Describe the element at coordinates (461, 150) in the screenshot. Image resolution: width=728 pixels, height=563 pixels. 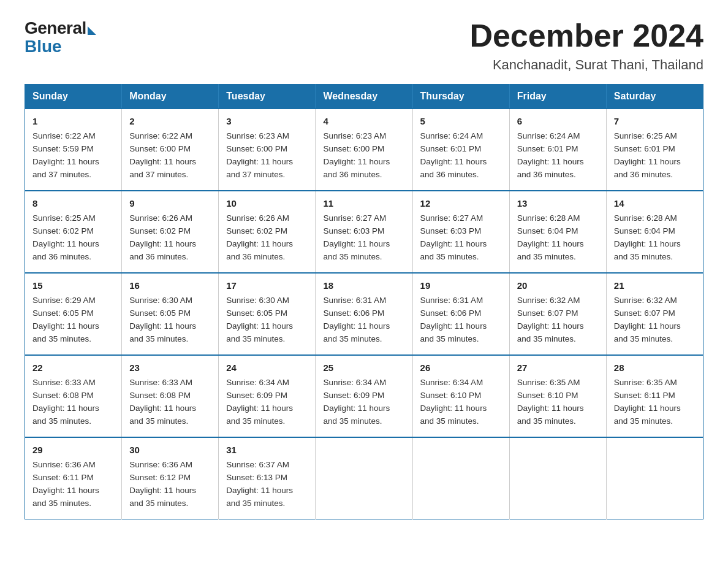
I see `table-row: 5 Sunrise: 6:24 AMSunset: 6:01 PMDayligh…` at that location.